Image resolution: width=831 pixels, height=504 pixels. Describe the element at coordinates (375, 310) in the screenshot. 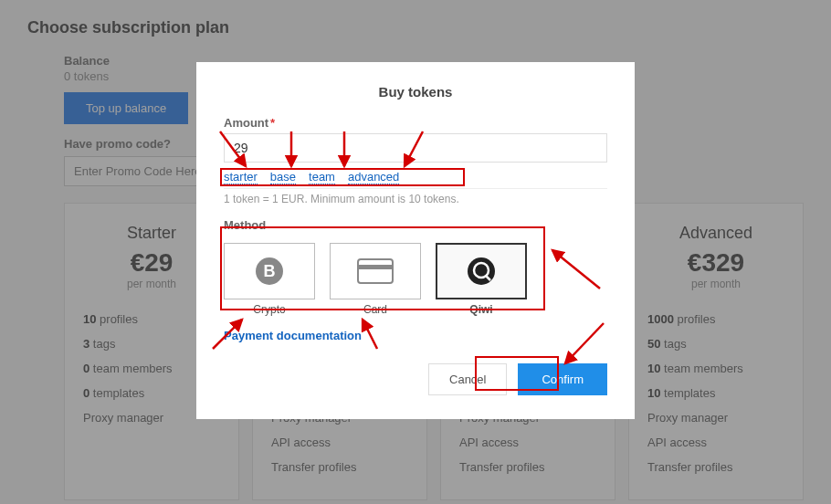

I see `method-label: Card` at that location.